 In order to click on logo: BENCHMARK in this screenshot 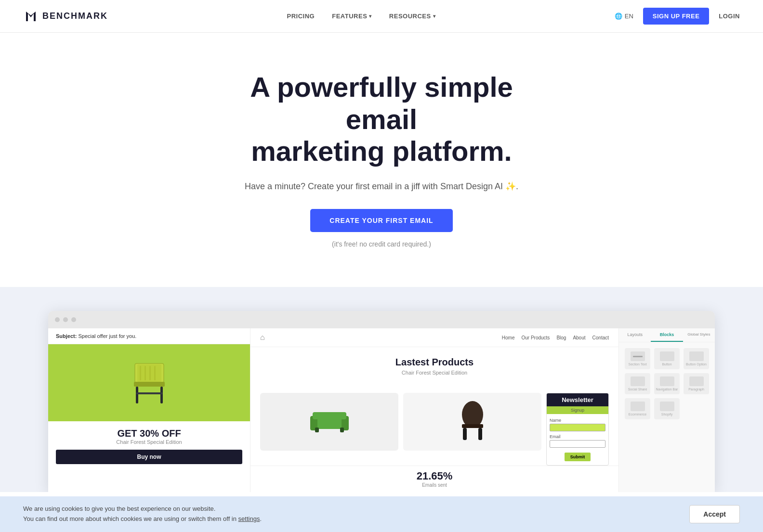, I will do `click(66, 16)`.